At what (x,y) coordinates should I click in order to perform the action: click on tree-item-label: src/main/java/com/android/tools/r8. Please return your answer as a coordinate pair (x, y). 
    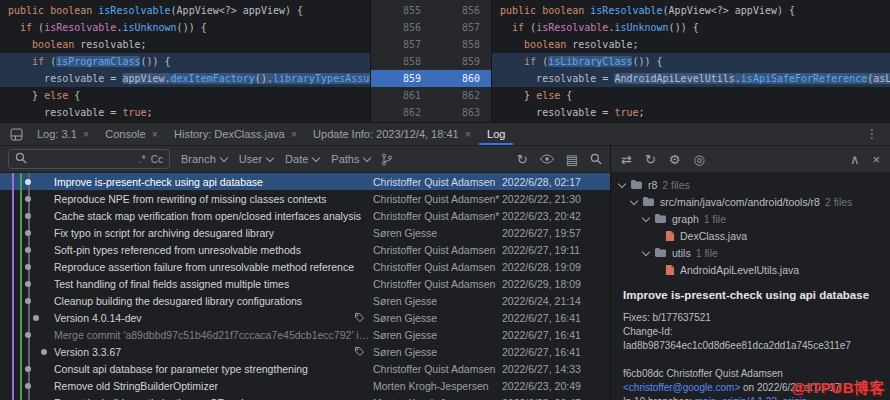
    Looking at the image, I should click on (740, 202).